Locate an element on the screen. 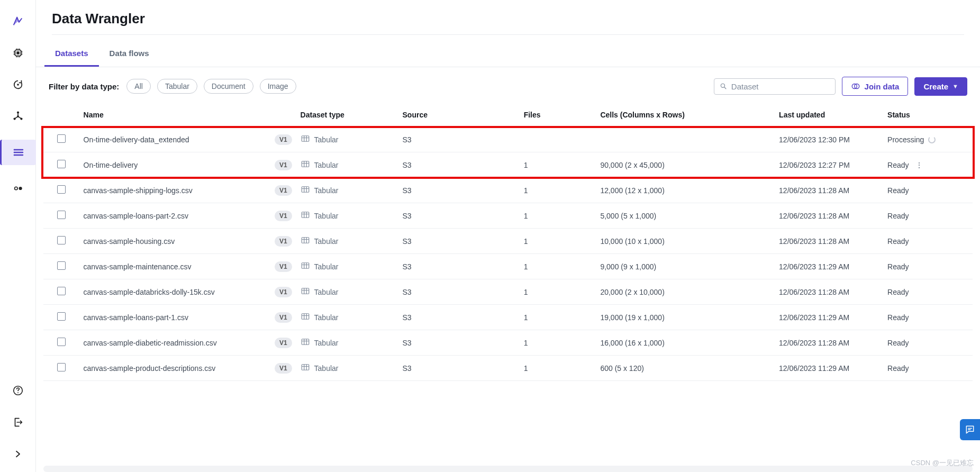  dataset-cells: 5,000 (5 x 1,000) is located at coordinates (685, 216).